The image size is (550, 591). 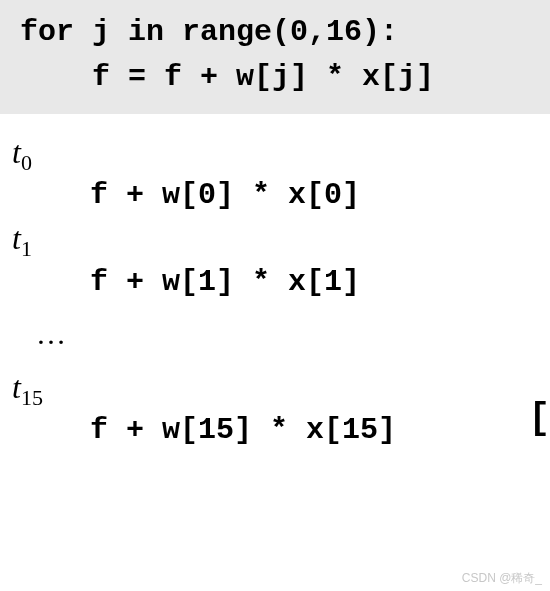 What do you see at coordinates (26, 250) in the screenshot?
I see `time-sub: 1` at bounding box center [26, 250].